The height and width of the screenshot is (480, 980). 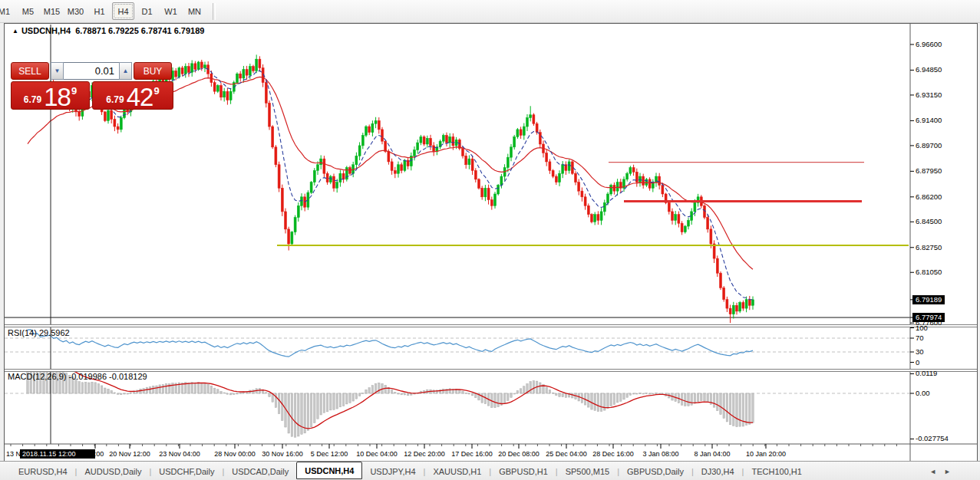 What do you see at coordinates (929, 271) in the screenshot?
I see `price-axis-label: 6.81050` at bounding box center [929, 271].